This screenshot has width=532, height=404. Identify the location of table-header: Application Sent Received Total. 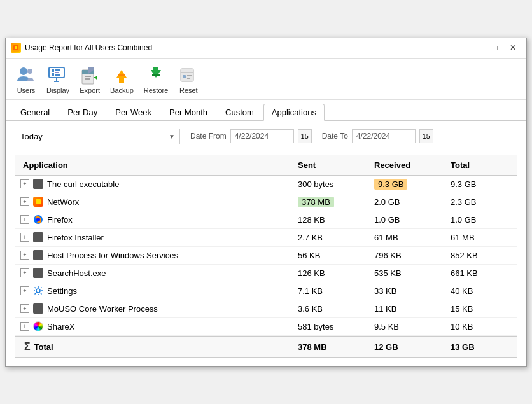
(266, 165).